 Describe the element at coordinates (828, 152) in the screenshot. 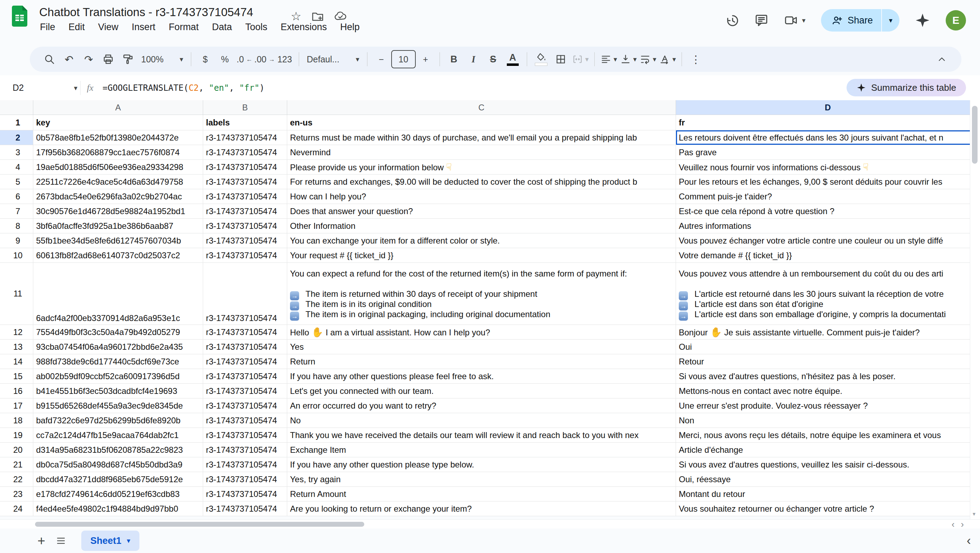

I see `cell-D3: Pas grave` at that location.